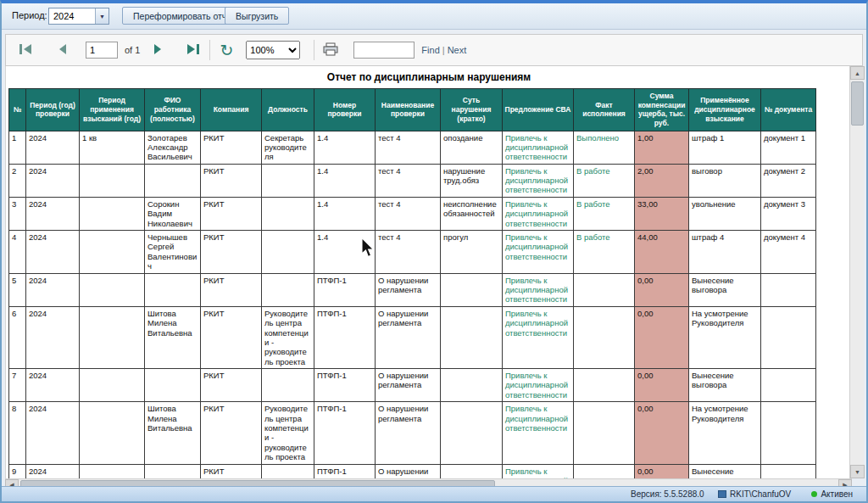 This screenshot has width=868, height=503. What do you see at coordinates (788, 214) in the screenshot?
I see `table-cell: документ 3` at bounding box center [788, 214].